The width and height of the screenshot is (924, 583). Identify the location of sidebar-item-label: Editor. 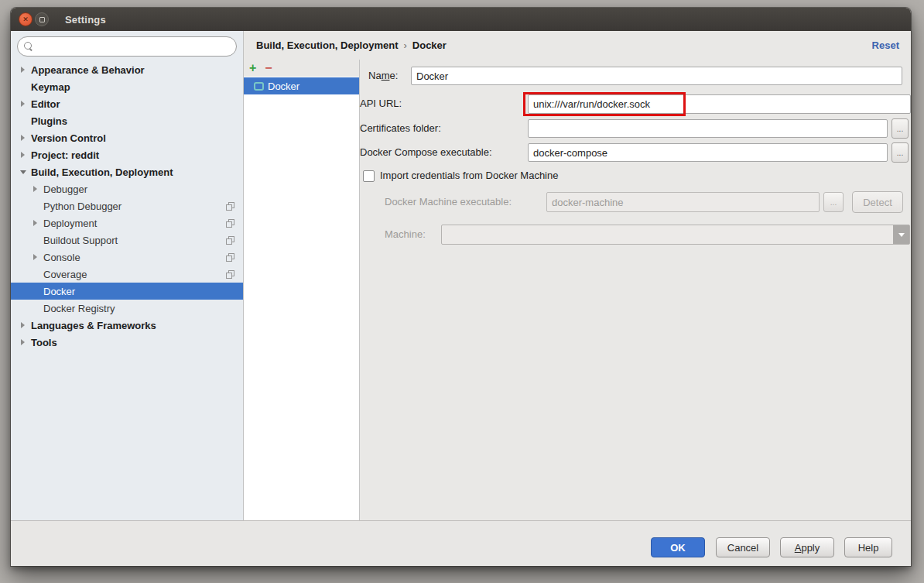
(46, 104).